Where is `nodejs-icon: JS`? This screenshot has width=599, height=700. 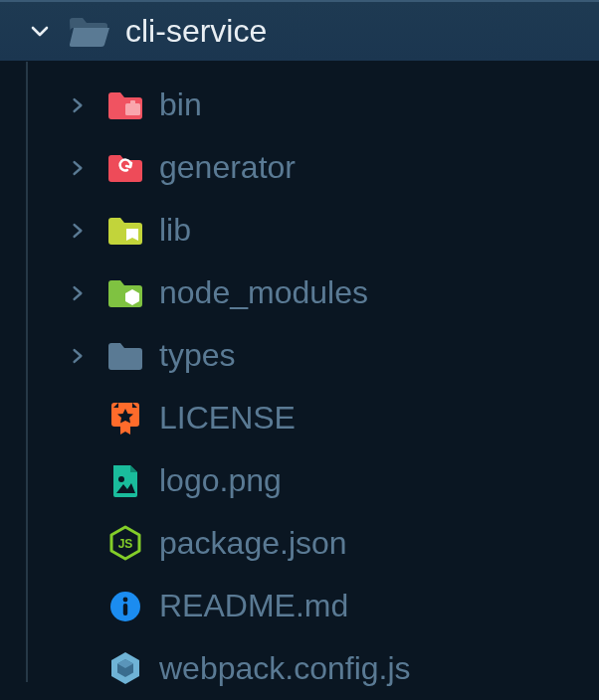
nodejs-icon: JS is located at coordinates (125, 544).